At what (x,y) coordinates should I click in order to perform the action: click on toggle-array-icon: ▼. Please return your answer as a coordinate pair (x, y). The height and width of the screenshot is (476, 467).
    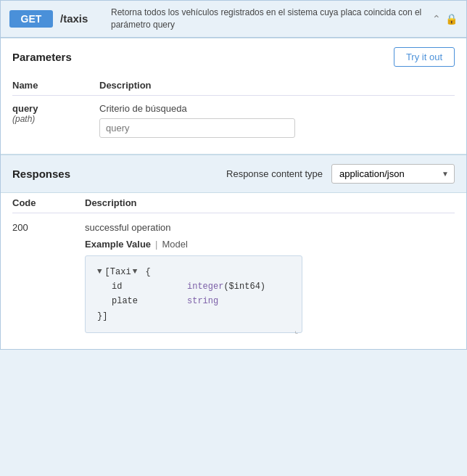
    Looking at the image, I should click on (100, 271).